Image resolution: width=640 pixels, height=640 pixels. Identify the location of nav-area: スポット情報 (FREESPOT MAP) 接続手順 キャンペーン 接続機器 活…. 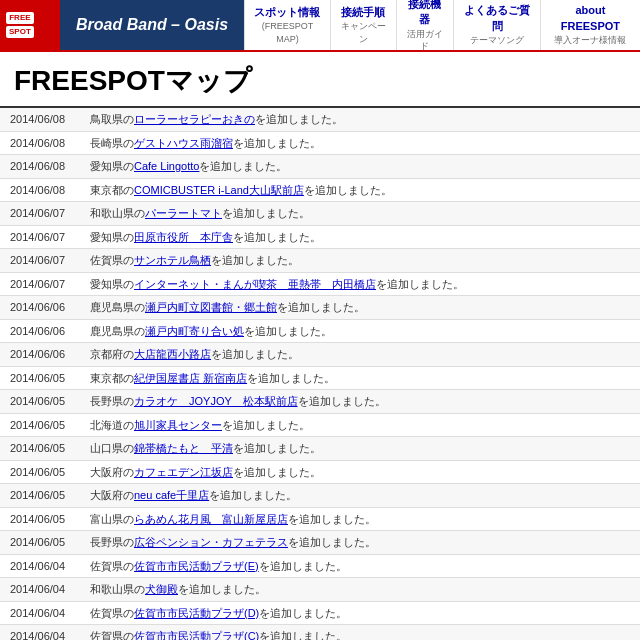
(442, 25).